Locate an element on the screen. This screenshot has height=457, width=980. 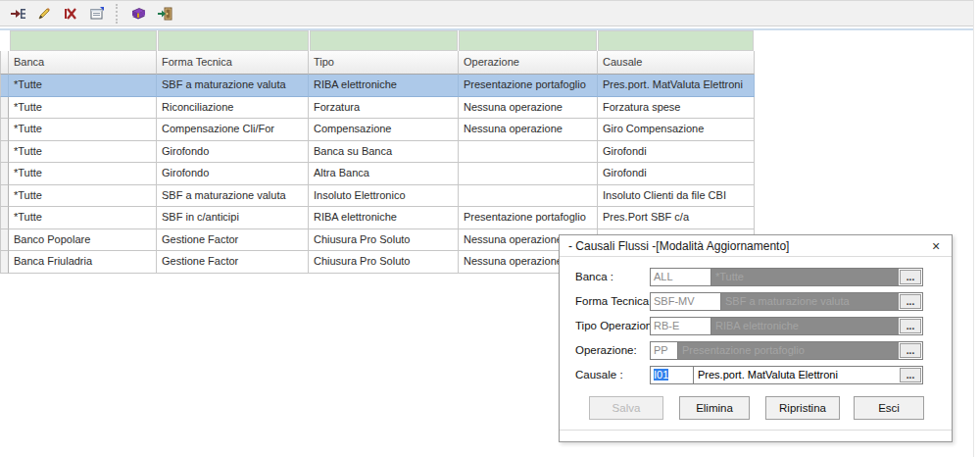
column-header-forma-tecnica: Forma Tecnica is located at coordinates (233, 63).